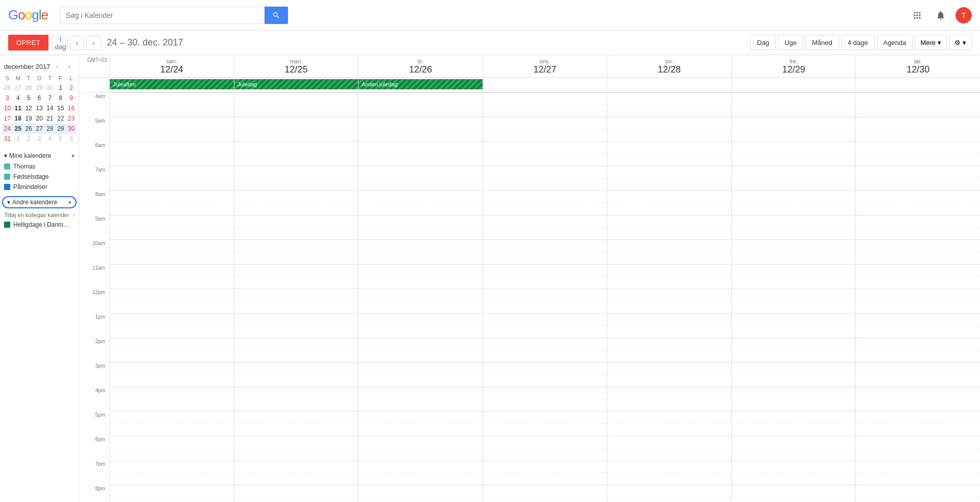 This screenshot has width=980, height=502. Describe the element at coordinates (39, 177) in the screenshot. I see `calendar-item-fodsels: Fødselsdage` at that location.